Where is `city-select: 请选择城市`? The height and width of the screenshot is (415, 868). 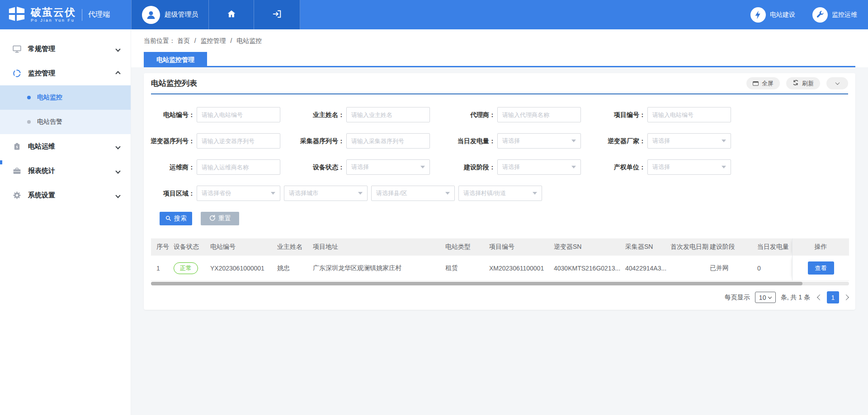
city-select: 请选择城市 is located at coordinates (326, 193).